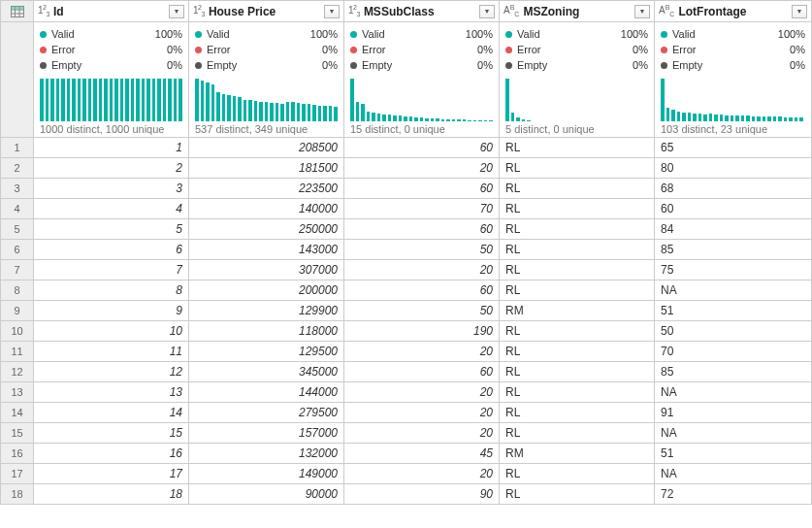 The height and width of the screenshot is (528, 812). Describe the element at coordinates (267, 474) in the screenshot. I see `cell: 149000` at that location.